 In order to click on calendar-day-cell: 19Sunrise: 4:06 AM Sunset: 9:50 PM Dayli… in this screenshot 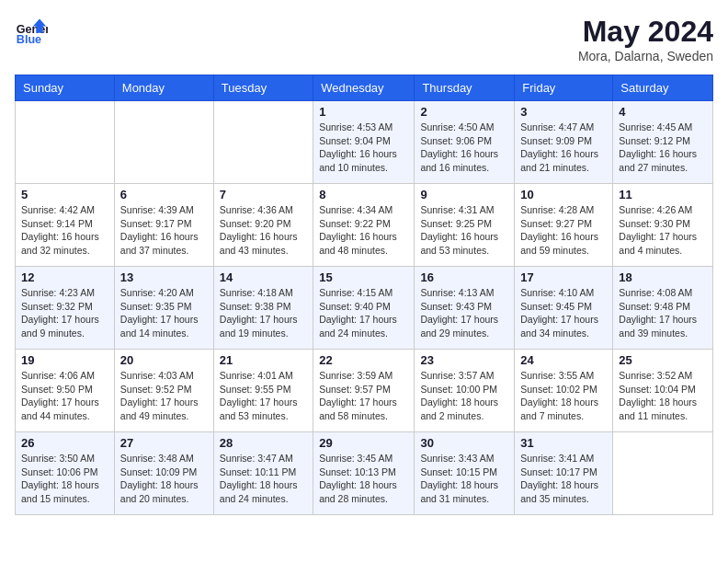, I will do `click(65, 391)`.